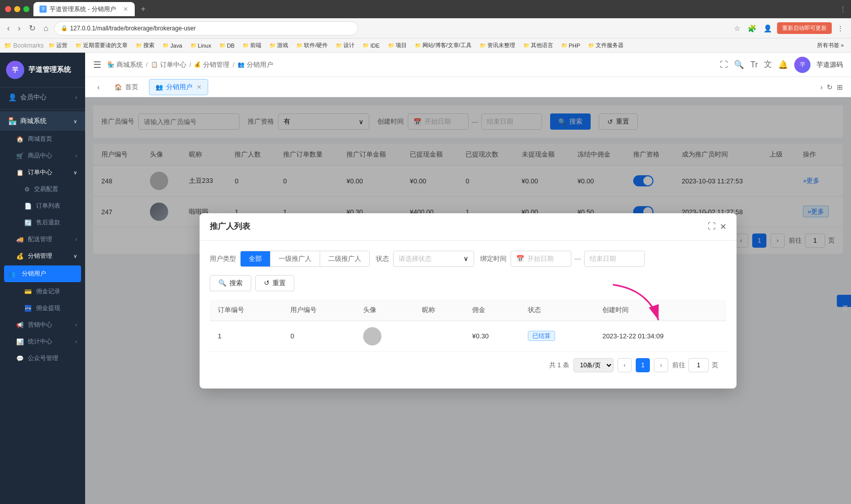 Image resolution: width=851 pixels, height=504 pixels. I want to click on bookmark-linux: 📁Linux, so click(201, 46).